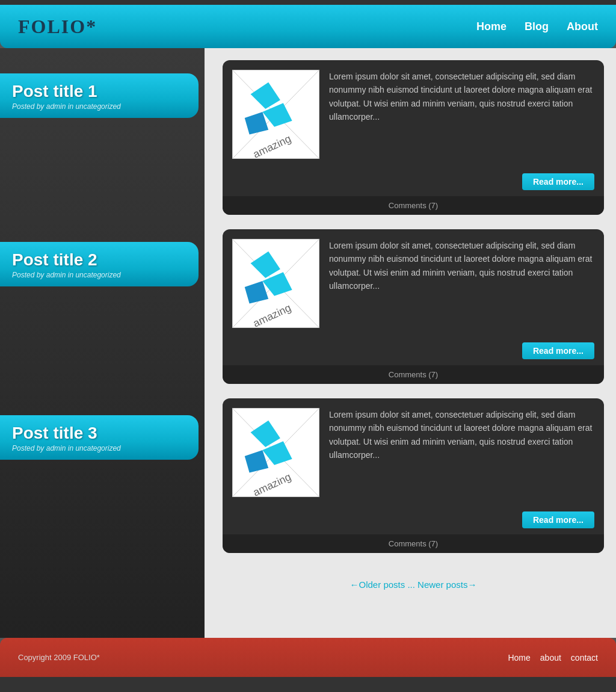 Image resolution: width=616 pixels, height=692 pixels. I want to click on comments-3: Comments (7), so click(413, 544).